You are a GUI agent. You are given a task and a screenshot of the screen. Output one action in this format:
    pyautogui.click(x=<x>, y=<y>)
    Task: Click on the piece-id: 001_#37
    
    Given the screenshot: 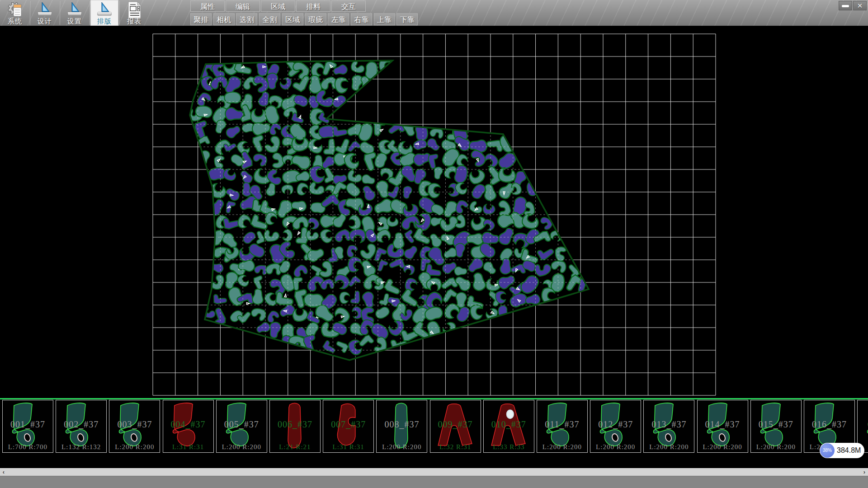 What is the action you would take?
    pyautogui.click(x=28, y=425)
    